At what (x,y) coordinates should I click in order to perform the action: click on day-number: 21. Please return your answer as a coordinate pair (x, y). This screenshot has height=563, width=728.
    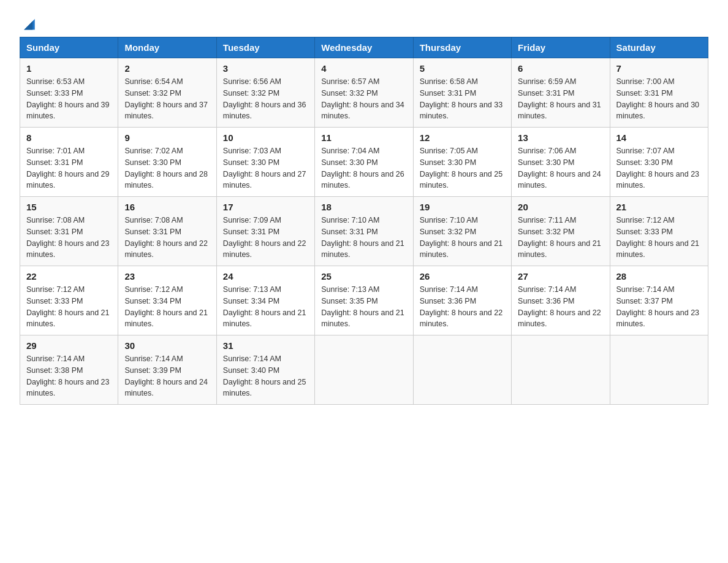
    Looking at the image, I should click on (659, 207).